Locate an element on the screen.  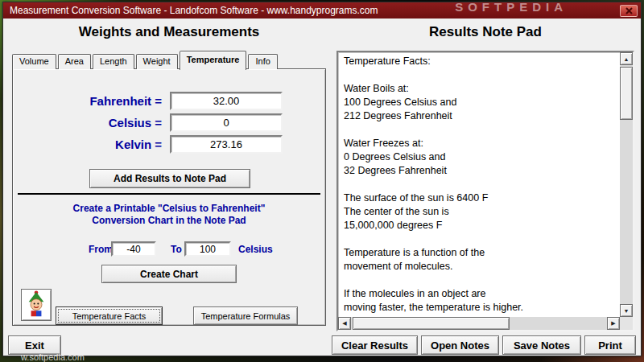
notepad-line: Temperature Facts: is located at coordinates (480, 61).